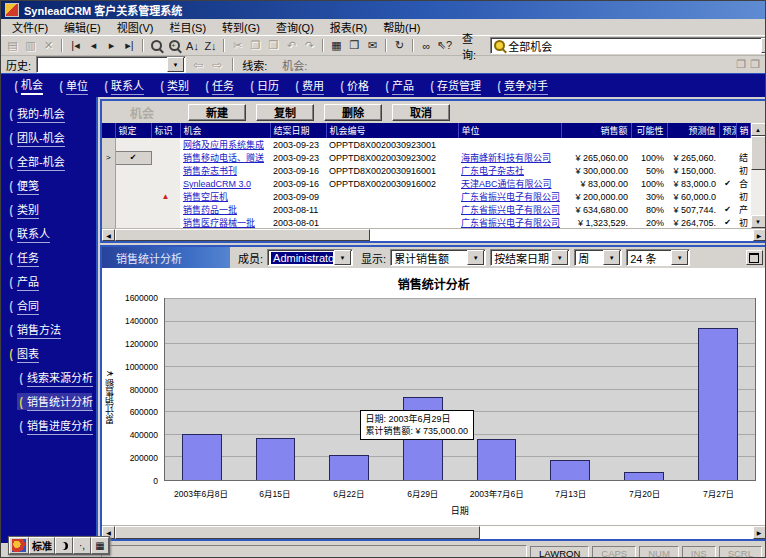 Image resolution: width=766 pixels, height=558 pixels. Describe the element at coordinates (82, 546) in the screenshot. I see `punctuation-toggle-button: ·,` at that location.